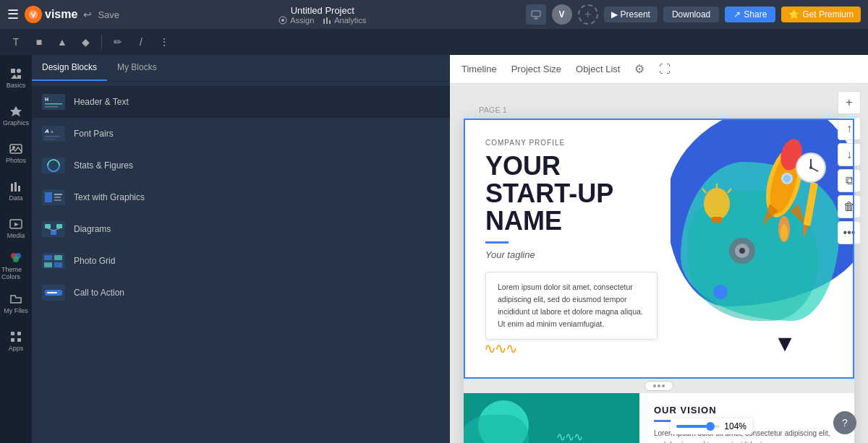 Image resolution: width=868 pixels, height=443 pixels. What do you see at coordinates (692, 426) in the screenshot?
I see `zoom-fill` at bounding box center [692, 426].